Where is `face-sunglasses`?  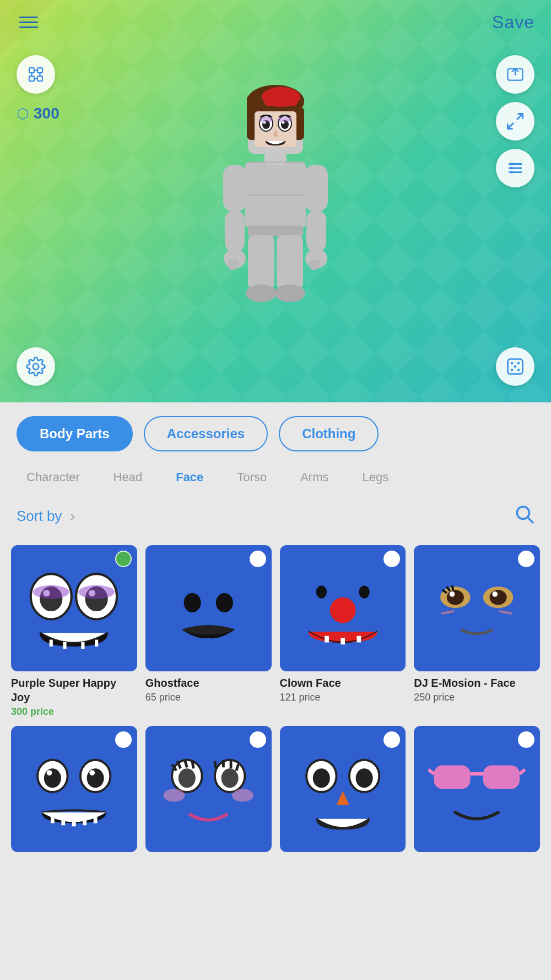
face-sunglasses is located at coordinates (477, 789).